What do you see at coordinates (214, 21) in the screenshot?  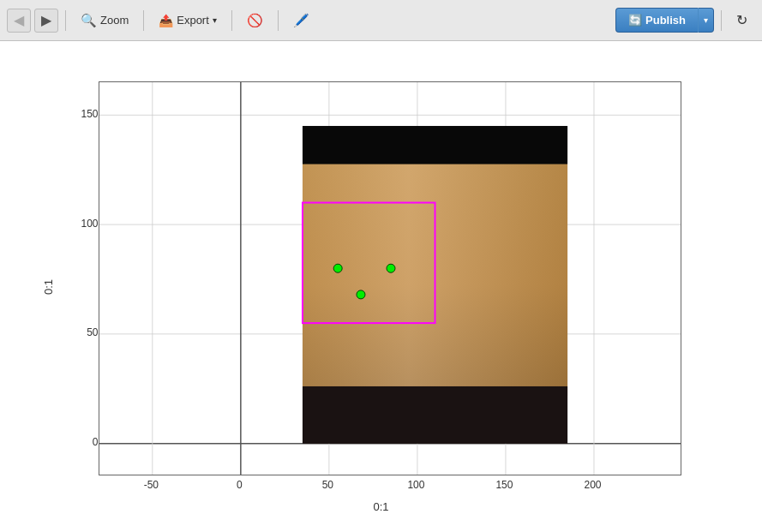 I see `export-dropdown-icon: ▾` at bounding box center [214, 21].